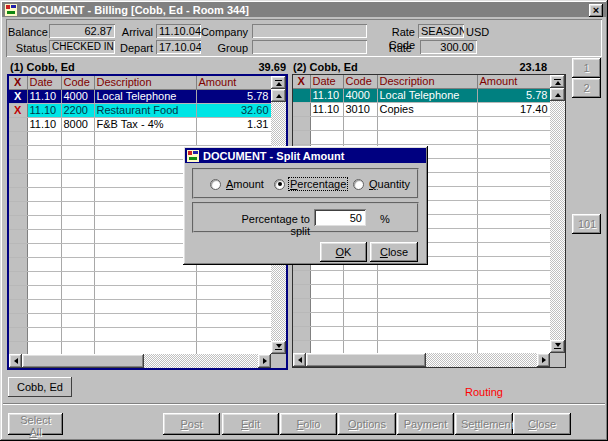  I want to click on cell-description: F&B Tax - 4%, so click(145, 124).